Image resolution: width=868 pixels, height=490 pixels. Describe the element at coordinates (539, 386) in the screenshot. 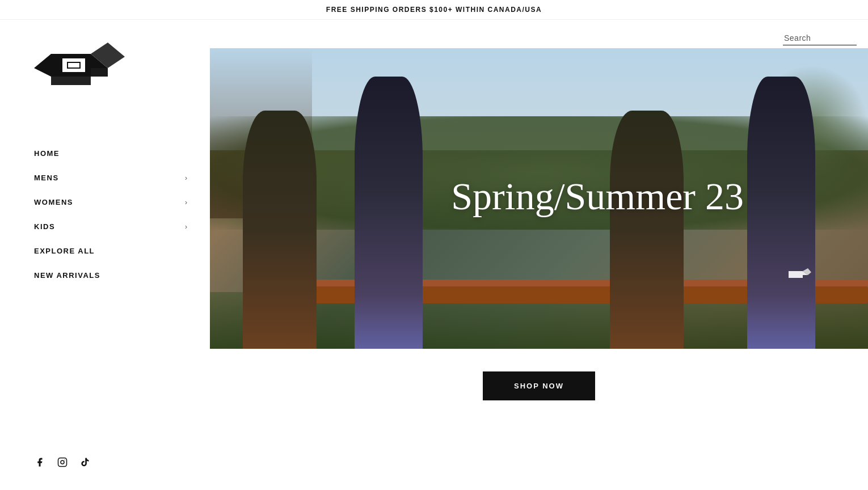

I see `shop-now-button: SHOP NOW` at that location.